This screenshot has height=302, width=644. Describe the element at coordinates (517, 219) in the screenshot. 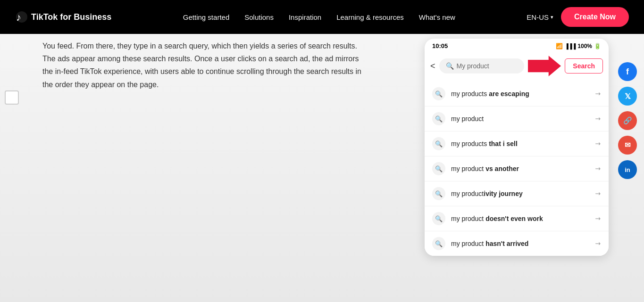

I see `list-item: 🔍 my product doesn't even work ↗` at that location.